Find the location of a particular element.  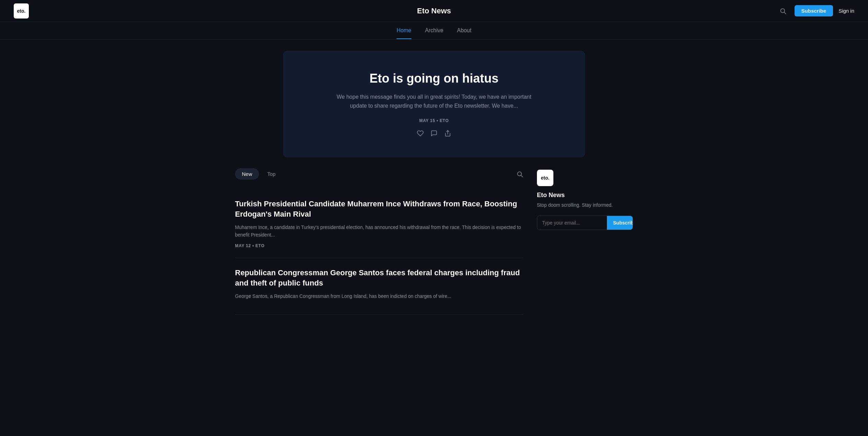

hero-share-button is located at coordinates (448, 133).